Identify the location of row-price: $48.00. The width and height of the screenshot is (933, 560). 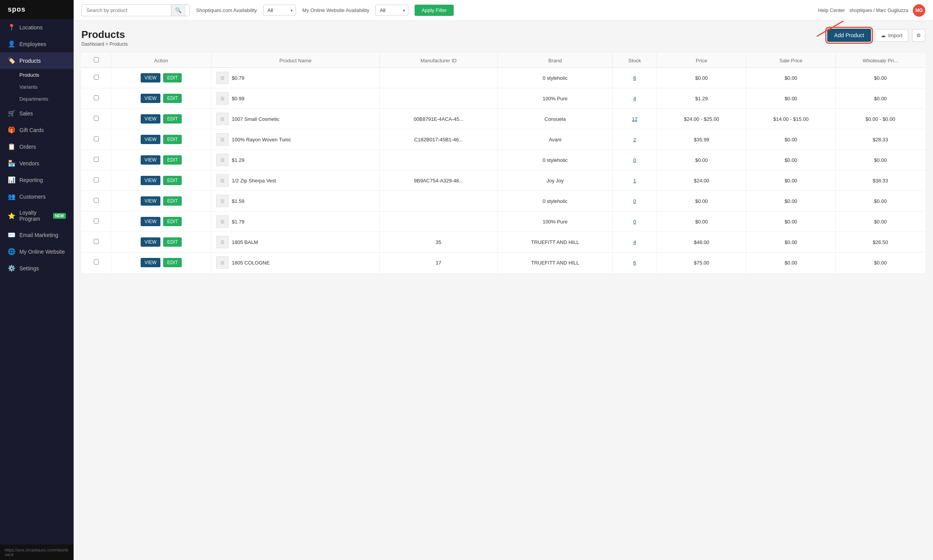
(701, 242).